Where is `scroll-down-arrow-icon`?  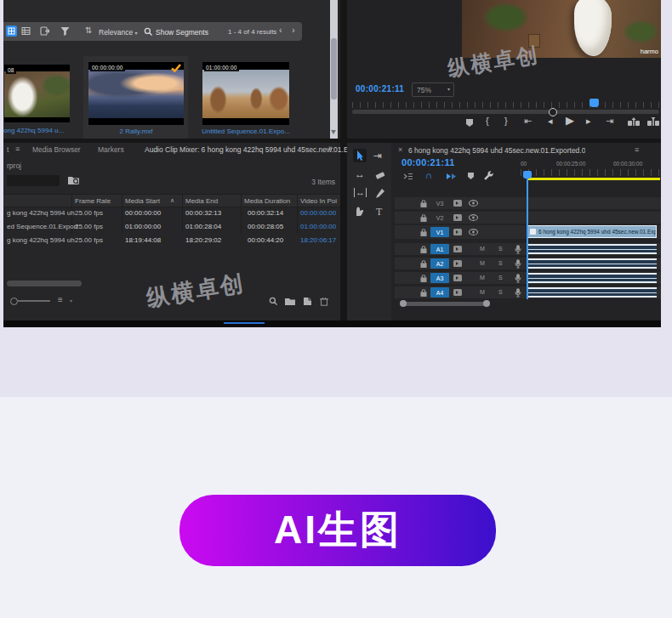 scroll-down-arrow-icon is located at coordinates (333, 133).